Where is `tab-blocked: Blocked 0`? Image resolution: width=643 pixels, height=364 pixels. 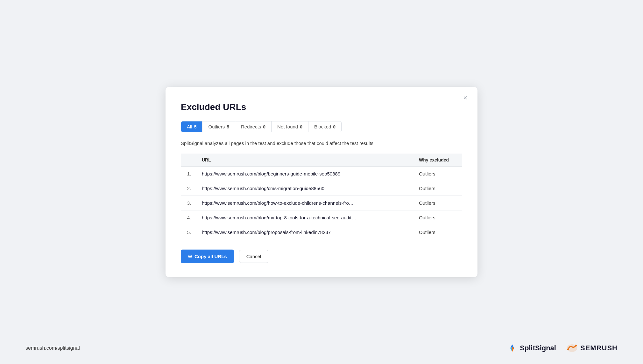
tab-blocked: Blocked 0 is located at coordinates (325, 127).